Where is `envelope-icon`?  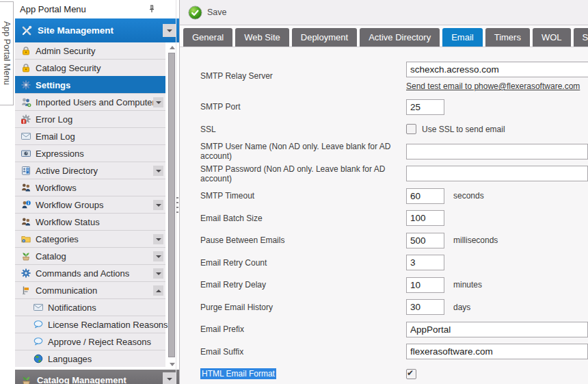 envelope-icon is located at coordinates (38, 307).